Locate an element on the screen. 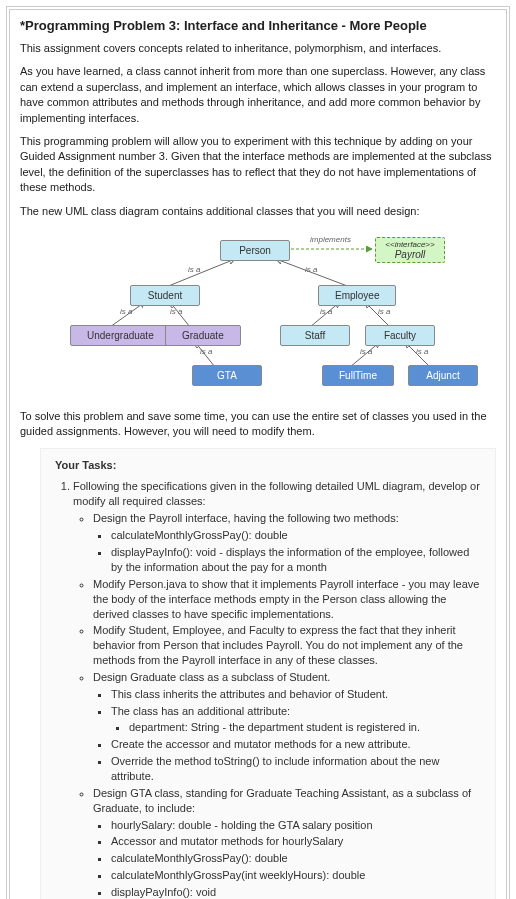 Image resolution: width=516 pixels, height=899 pixels. isa-label-5: is a is located at coordinates (326, 312).